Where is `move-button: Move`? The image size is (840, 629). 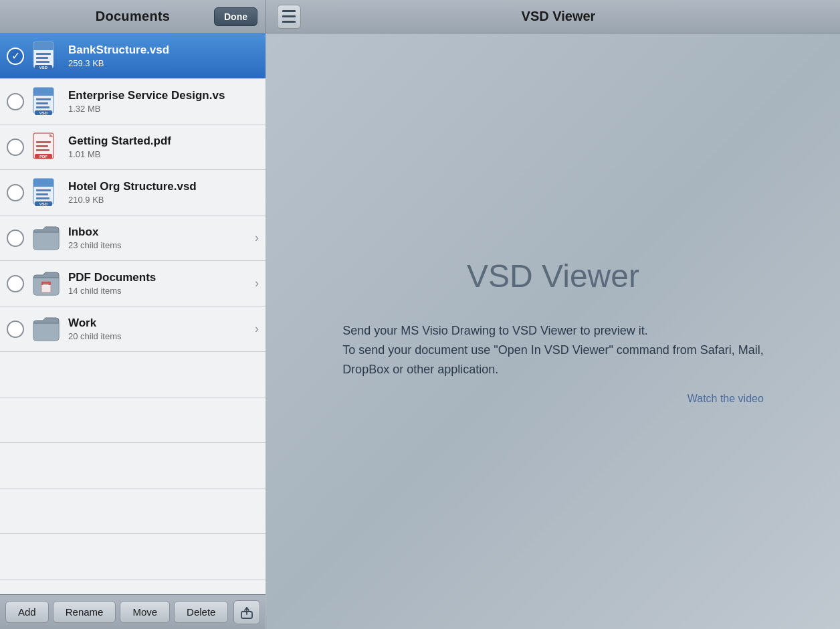 move-button: Move is located at coordinates (144, 612).